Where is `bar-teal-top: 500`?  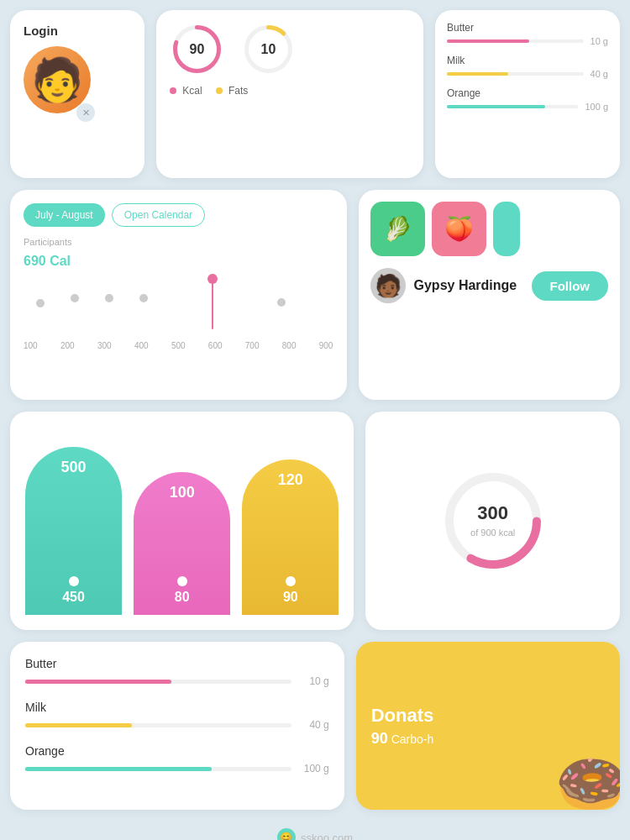 bar-teal-top: 500 is located at coordinates (74, 467).